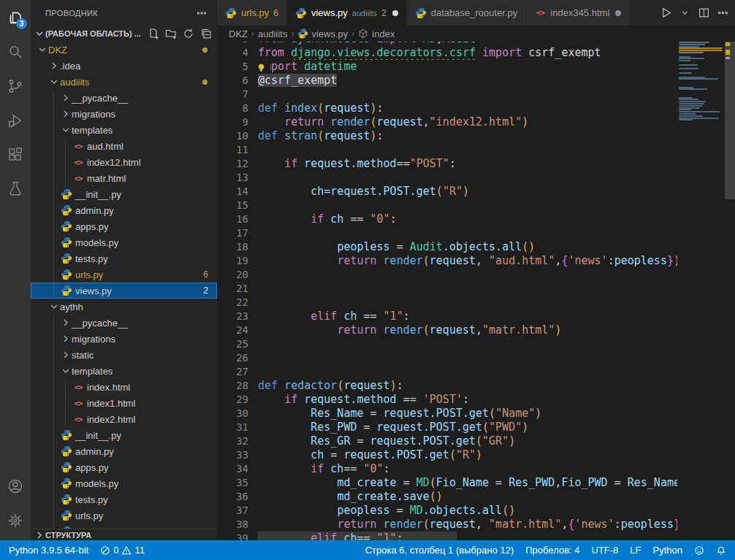 The height and width of the screenshot is (560, 735). What do you see at coordinates (447, 108) in the screenshot?
I see `code-line: 8def index(request):` at bounding box center [447, 108].